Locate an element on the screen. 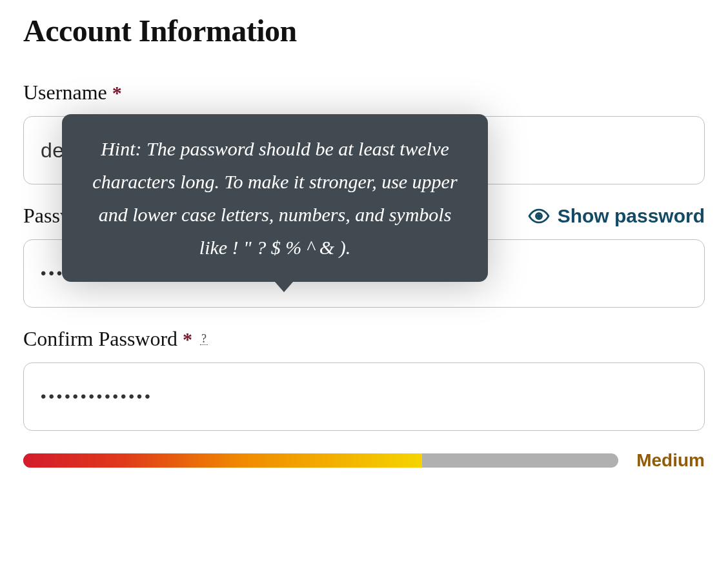 The image size is (728, 565). strength-bar is located at coordinates (321, 461).